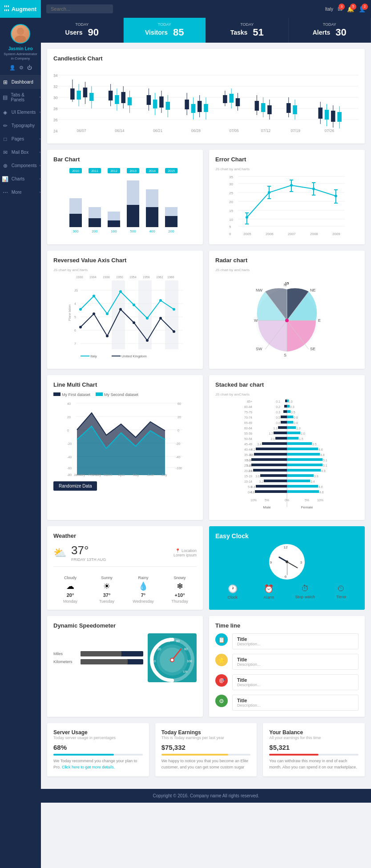  Describe the element at coordinates (305, 592) in the screenshot. I see `clock-item-2: ⏱ Stop watch` at that location.